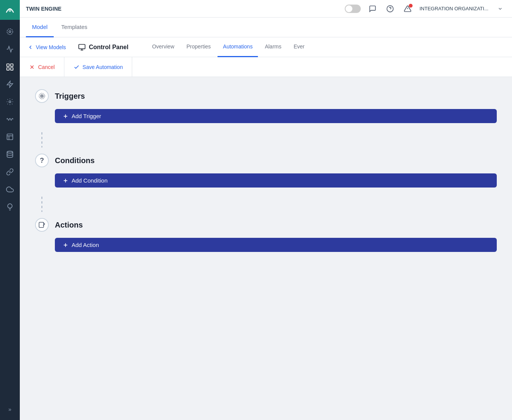  I want to click on conditions-title: Conditions, so click(75, 161).